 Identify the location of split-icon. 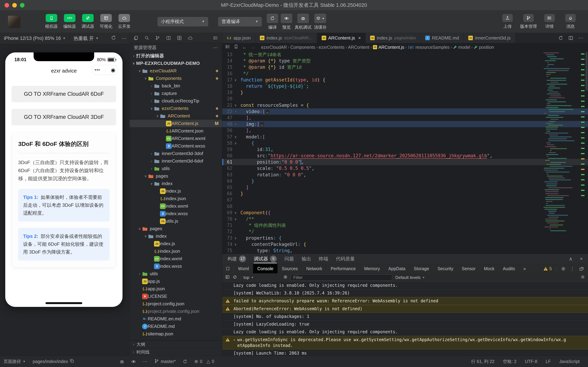
(169, 38).